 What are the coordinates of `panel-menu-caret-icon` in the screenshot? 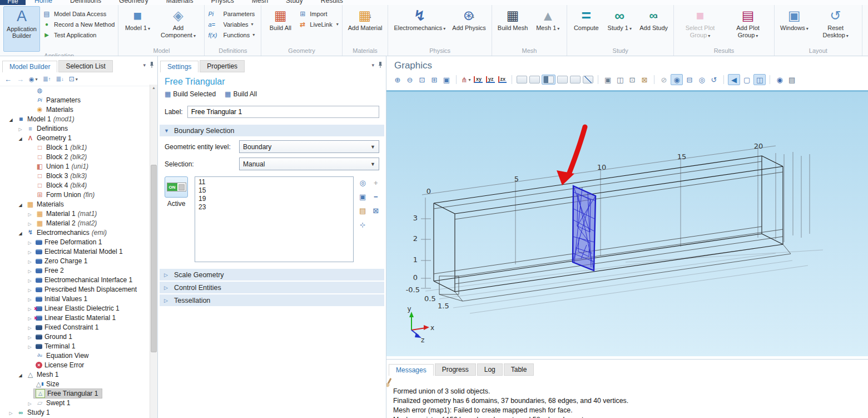 It's located at (373, 65).